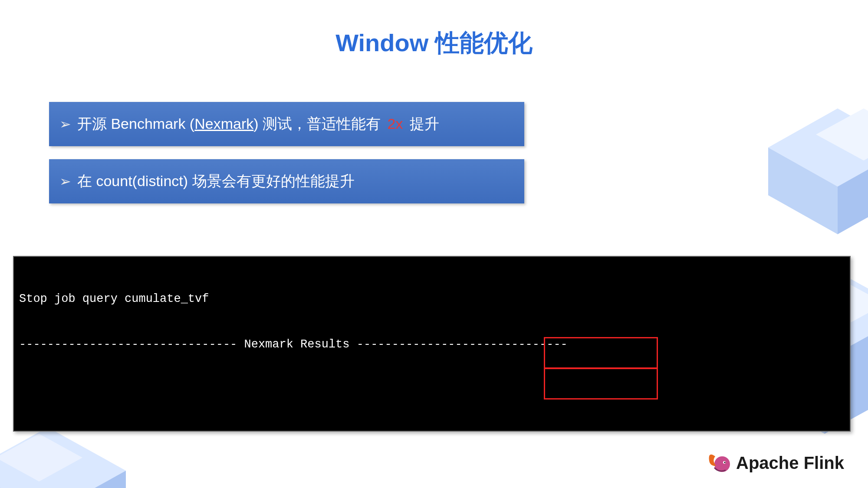  Describe the element at coordinates (459, 344) in the screenshot. I see `banner-right: ------------------------------` at that location.